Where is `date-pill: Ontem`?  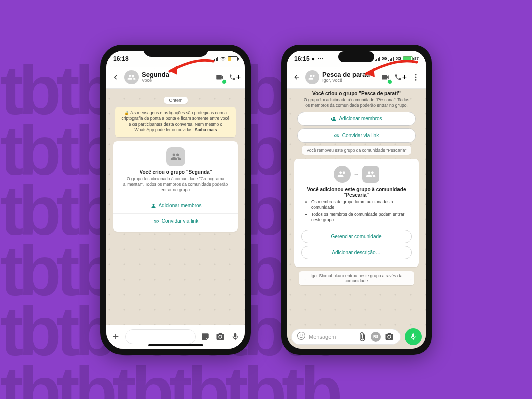 date-pill: Ontem is located at coordinates (176, 100).